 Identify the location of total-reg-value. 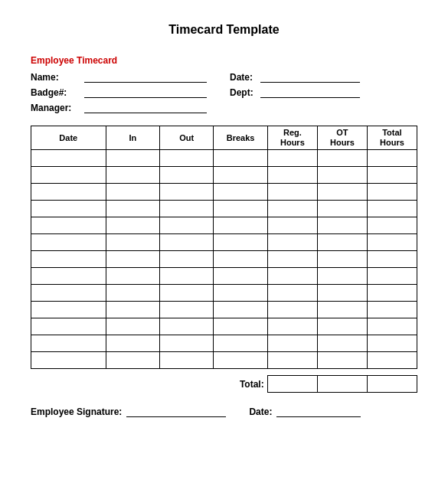
(293, 384).